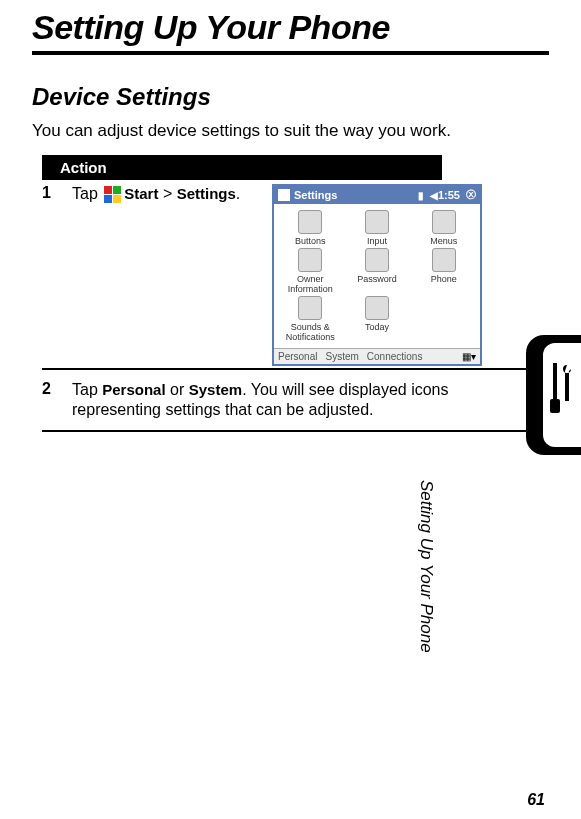  Describe the element at coordinates (434, 196) in the screenshot. I see `volume-icon: ◀` at that location.